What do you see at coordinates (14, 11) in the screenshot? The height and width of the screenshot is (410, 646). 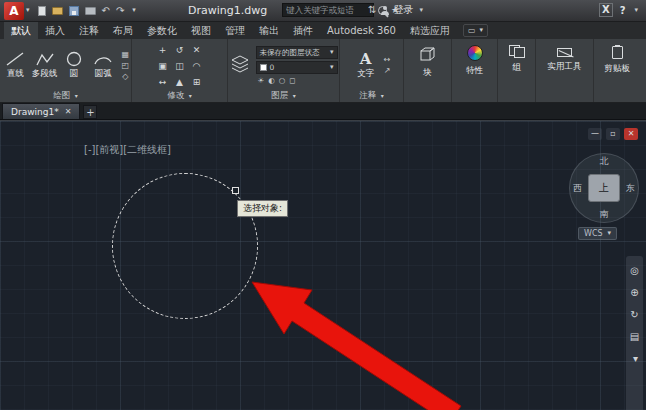 I see `app-menu-button: A` at bounding box center [14, 11].